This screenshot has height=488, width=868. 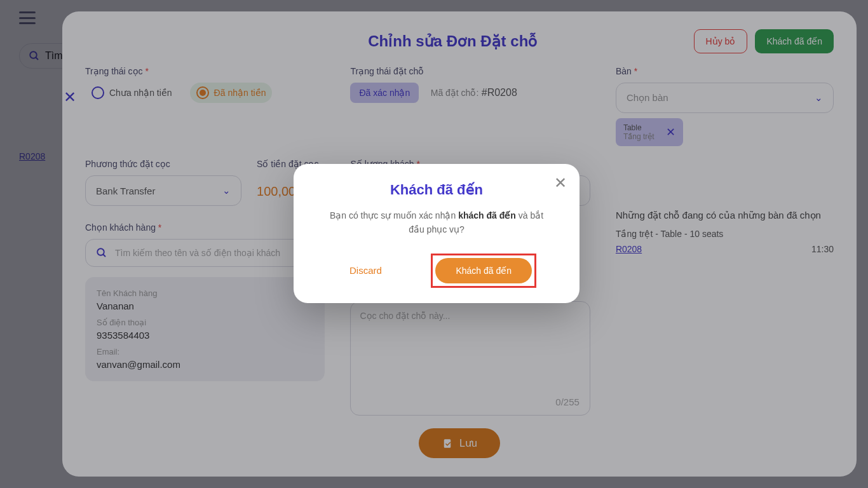 What do you see at coordinates (484, 271) in the screenshot?
I see `highlight-box: Khách đã đến` at bounding box center [484, 271].